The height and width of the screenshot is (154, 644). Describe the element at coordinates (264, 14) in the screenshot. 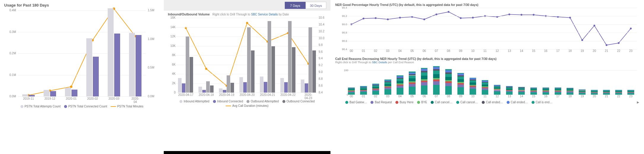

I see `link-sbc-service-details: SBC Service Details` at that location.